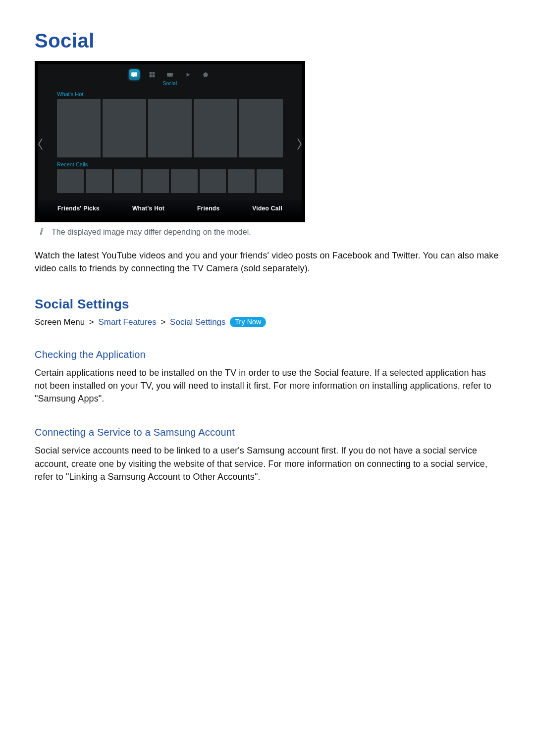 This screenshot has width=535, height=756. I want to click on section-social-settings: Social Settings, so click(268, 304).